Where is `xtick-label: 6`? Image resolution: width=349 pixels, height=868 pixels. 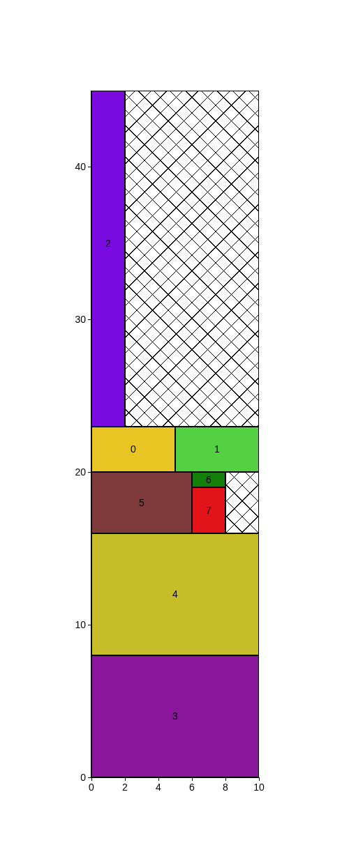 xtick-label: 6 is located at coordinates (192, 785).